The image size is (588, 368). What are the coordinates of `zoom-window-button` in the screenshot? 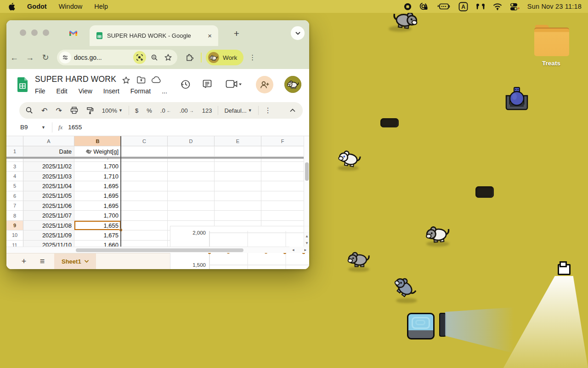 It's located at (46, 33).